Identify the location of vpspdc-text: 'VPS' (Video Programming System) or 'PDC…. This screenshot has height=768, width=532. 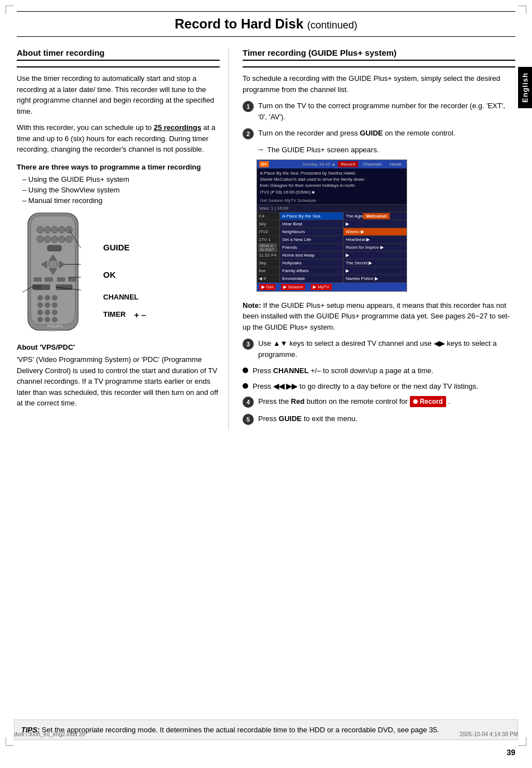
(118, 381).